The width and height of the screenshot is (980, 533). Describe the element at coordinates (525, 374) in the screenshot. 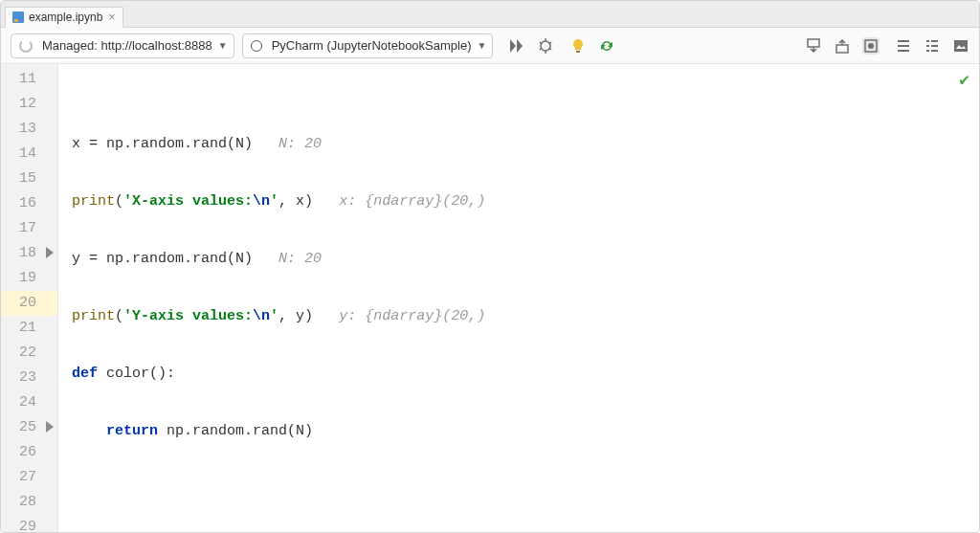

I see `code-line: def color():` at that location.